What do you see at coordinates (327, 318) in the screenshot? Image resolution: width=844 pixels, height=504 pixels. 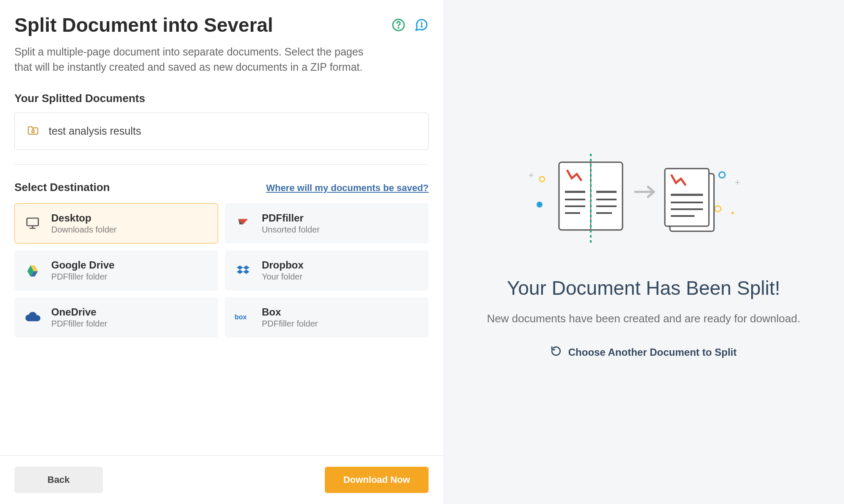 I see `destination-card-box: box Box PDFfiller folder` at bounding box center [327, 318].